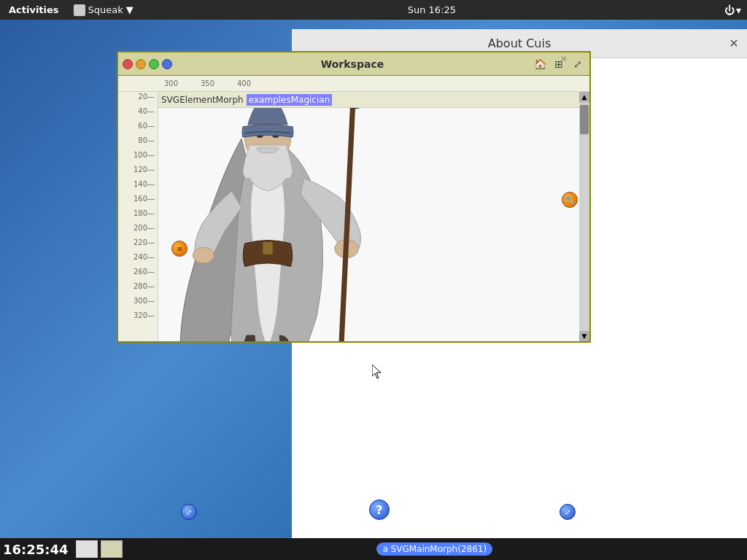 The height and width of the screenshot is (560, 747). What do you see at coordinates (167, 64) in the screenshot?
I see `workspace-extra-button` at bounding box center [167, 64].